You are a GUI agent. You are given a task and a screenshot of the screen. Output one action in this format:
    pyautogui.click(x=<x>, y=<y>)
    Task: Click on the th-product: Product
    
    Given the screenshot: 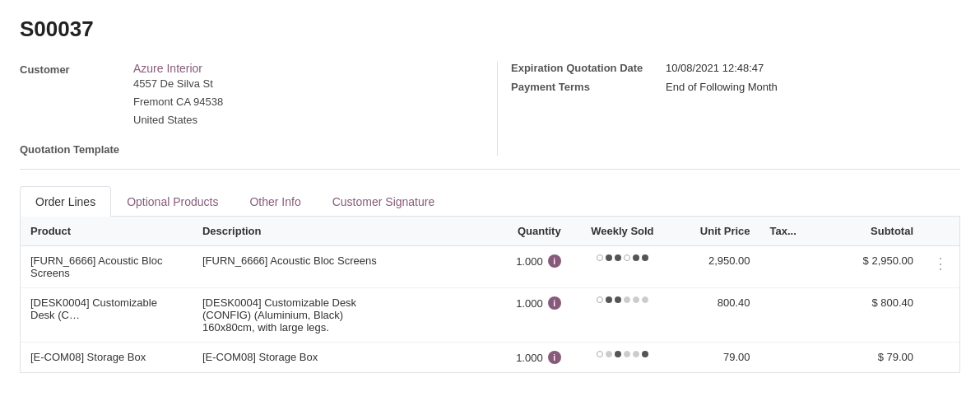 What is the action you would take?
    pyautogui.click(x=107, y=231)
    